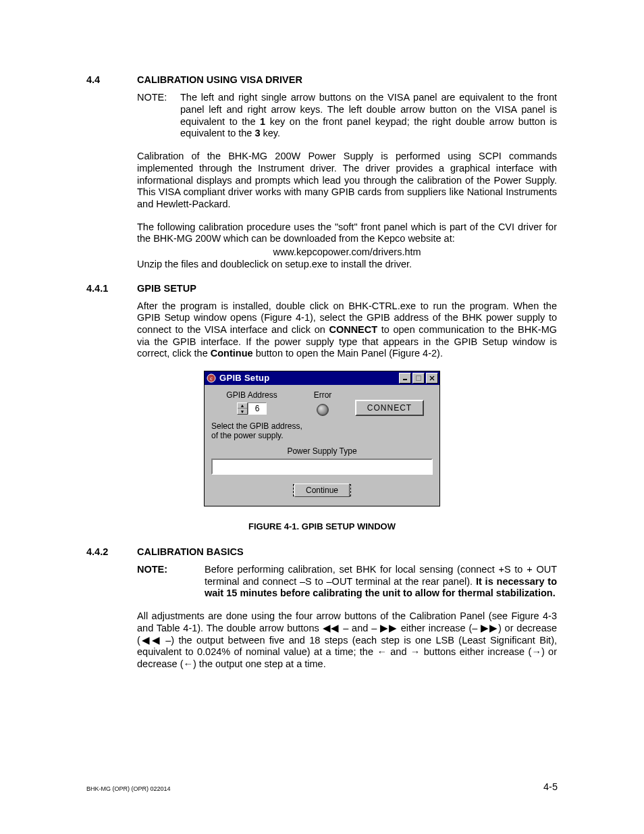 This screenshot has width=644, height=834. Describe the element at coordinates (322, 439) in the screenshot. I see `figure-gpib-setup: c GPIB Setup GPIB Address ▲` at that location.